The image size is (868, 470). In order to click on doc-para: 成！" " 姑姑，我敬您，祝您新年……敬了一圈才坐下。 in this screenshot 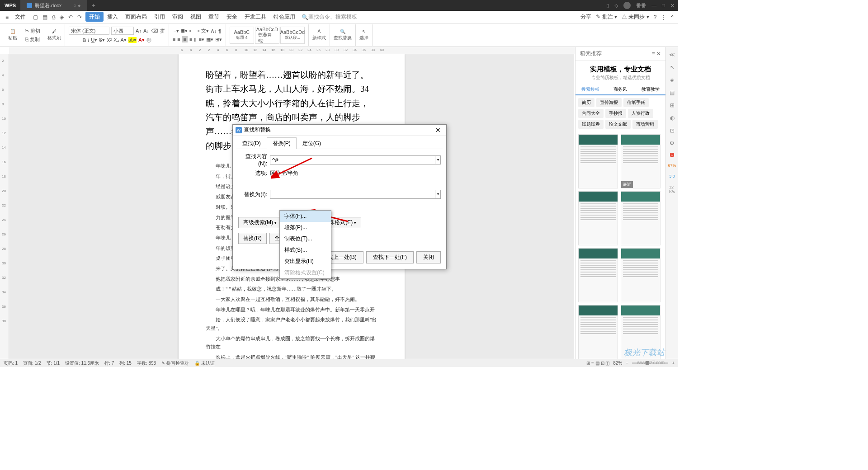, I will do `click(292, 289)`.